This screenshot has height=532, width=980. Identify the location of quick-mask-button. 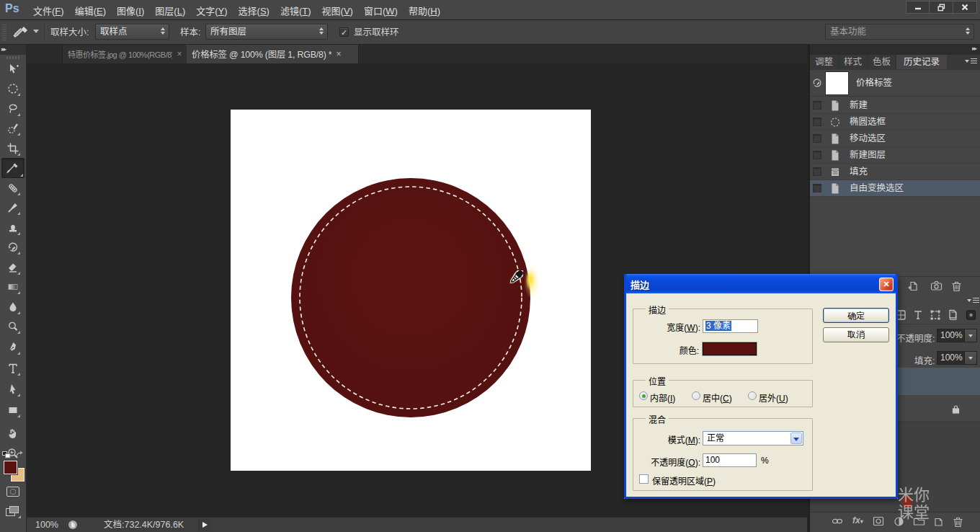
(13, 492).